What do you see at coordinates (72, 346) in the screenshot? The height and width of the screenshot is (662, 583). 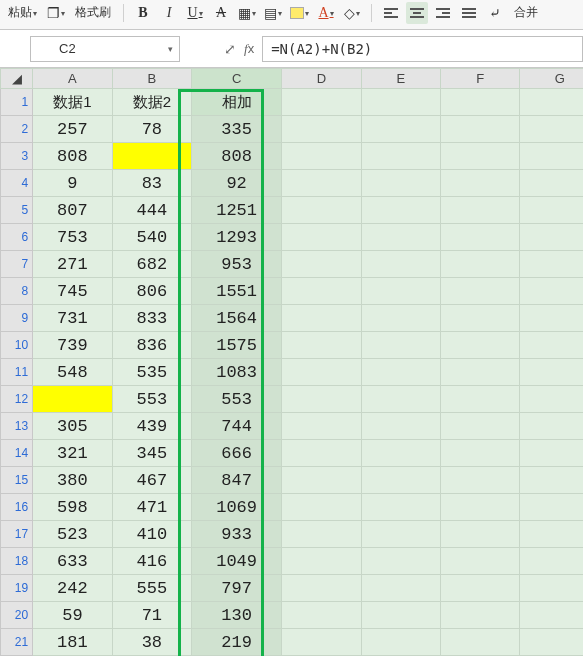 I see `cell: 739` at bounding box center [72, 346].